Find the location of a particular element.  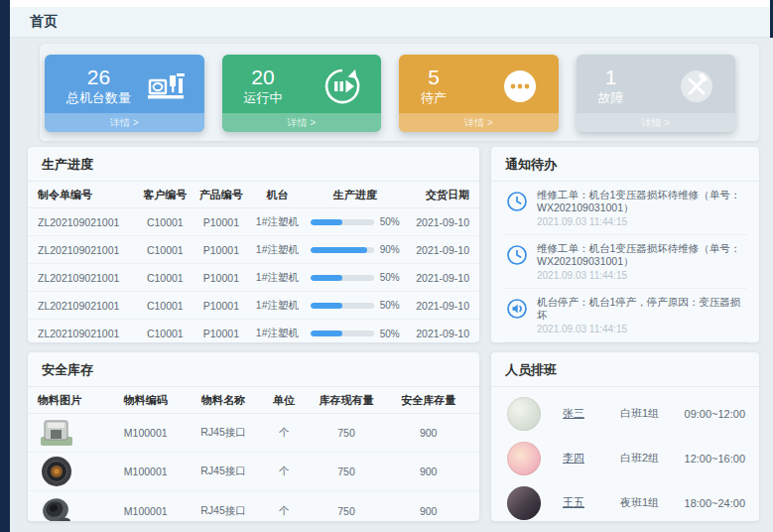

col-stock: 库存现有量 is located at coordinates (347, 401).